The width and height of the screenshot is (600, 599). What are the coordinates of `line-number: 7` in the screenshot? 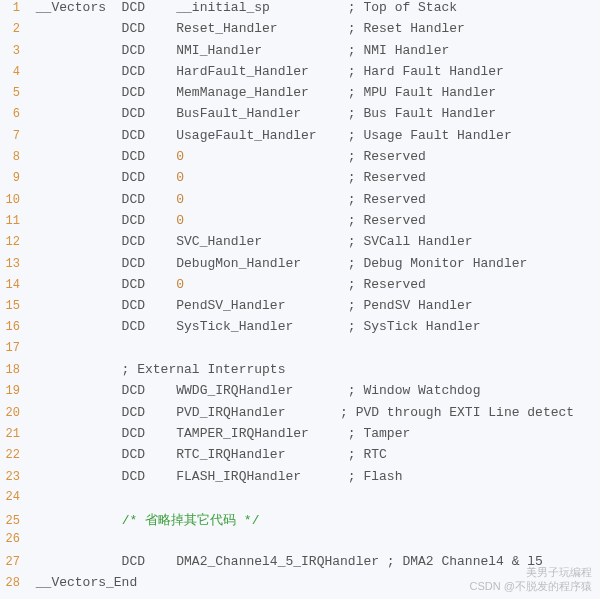 It's located at (14, 136).